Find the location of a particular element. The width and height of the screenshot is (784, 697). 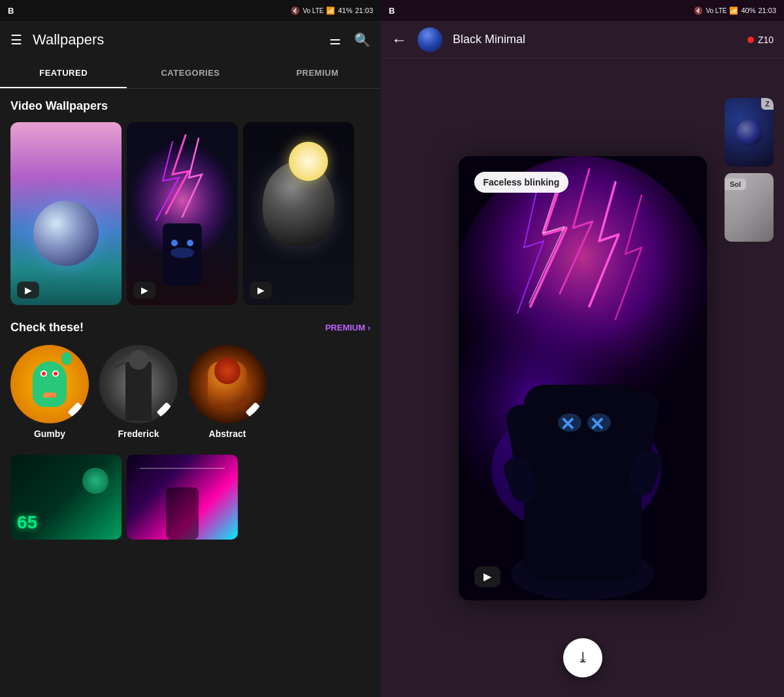

tab-featured: FEATURED is located at coordinates (63, 73).